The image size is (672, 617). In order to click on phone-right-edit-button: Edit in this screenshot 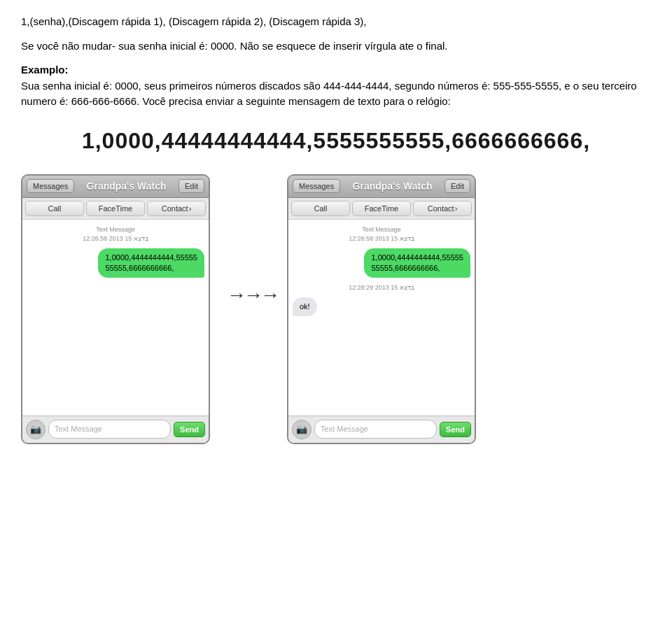, I will do `click(458, 186)`.